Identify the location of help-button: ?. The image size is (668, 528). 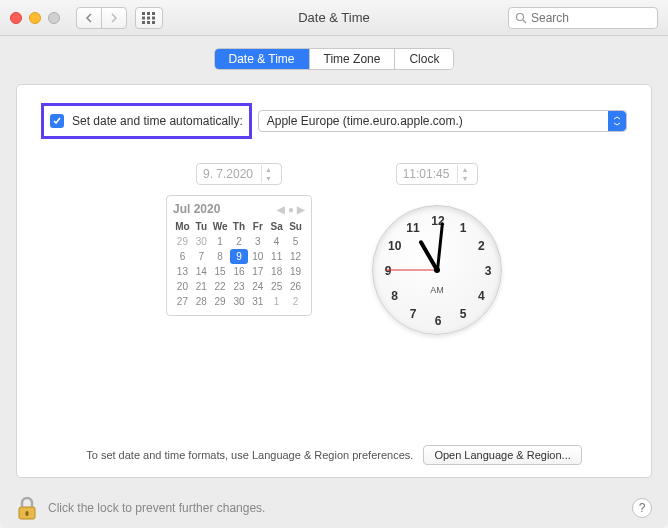
(642, 508).